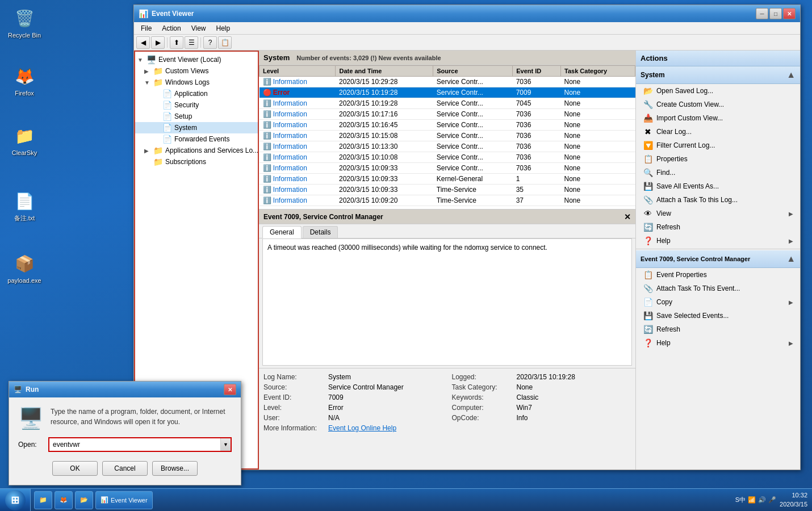  What do you see at coordinates (196, 150) in the screenshot?
I see `tree-app-services: ▶ 📁 Applications and Services Lo...` at bounding box center [196, 150].